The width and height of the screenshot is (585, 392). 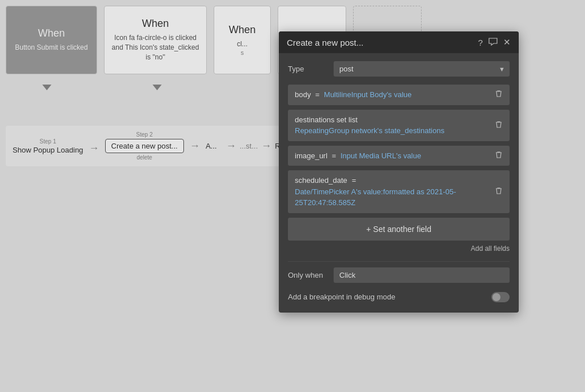 What do you see at coordinates (499, 192) in the screenshot?
I see `field-scheduled-date-delete` at bounding box center [499, 192].